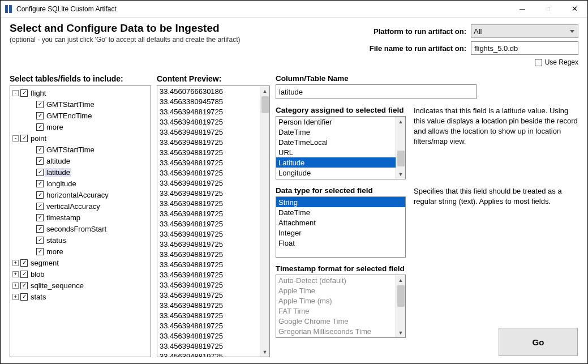 This screenshot has height=364, width=588. I want to click on tree-node-label: verticalAccuracy, so click(74, 206).